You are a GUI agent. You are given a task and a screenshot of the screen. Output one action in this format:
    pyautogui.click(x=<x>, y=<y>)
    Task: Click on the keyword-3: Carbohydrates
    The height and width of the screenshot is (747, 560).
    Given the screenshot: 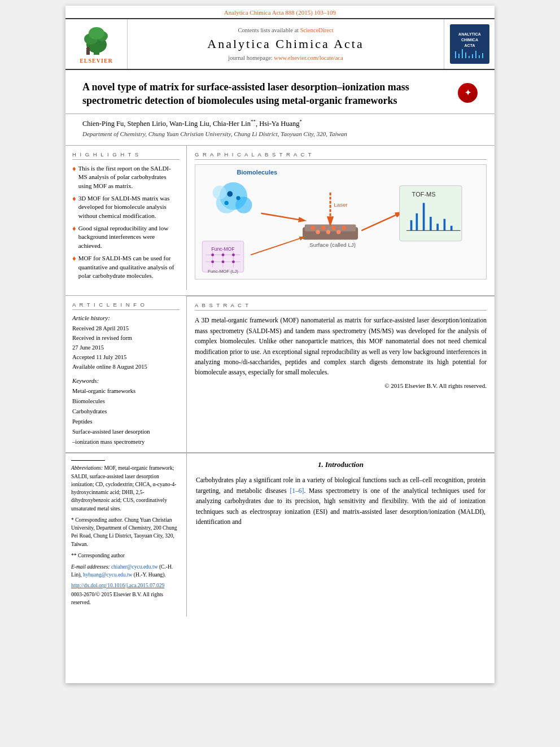 What is the action you would take?
    pyautogui.click(x=126, y=412)
    